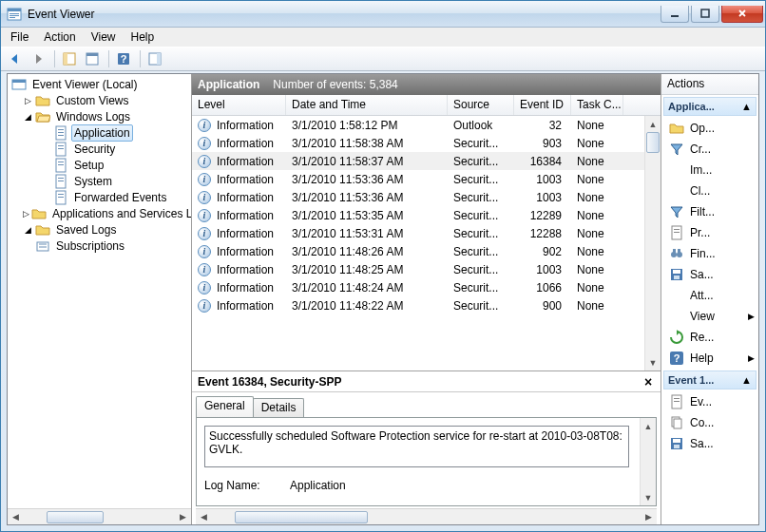 This screenshot has width=766, height=532. Describe the element at coordinates (543, 104) in the screenshot. I see `col-event-id: Event ID` at that location.